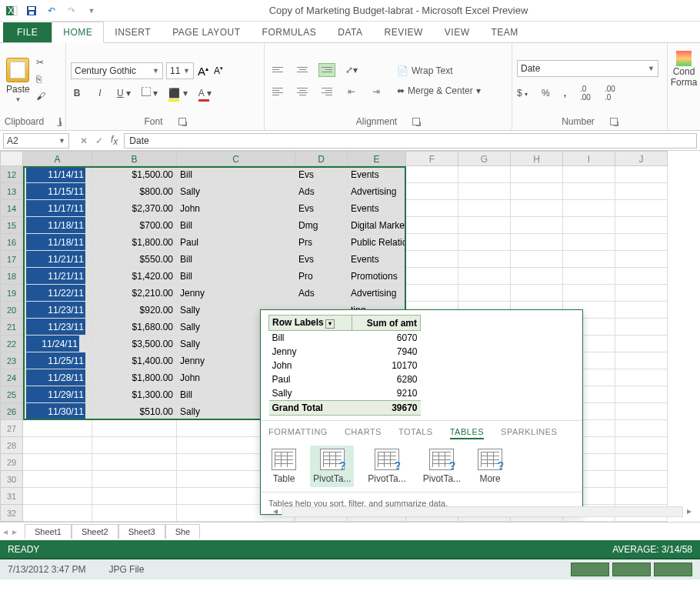 The width and height of the screenshot is (700, 601). I want to click on tab-data: DATA, so click(350, 32).